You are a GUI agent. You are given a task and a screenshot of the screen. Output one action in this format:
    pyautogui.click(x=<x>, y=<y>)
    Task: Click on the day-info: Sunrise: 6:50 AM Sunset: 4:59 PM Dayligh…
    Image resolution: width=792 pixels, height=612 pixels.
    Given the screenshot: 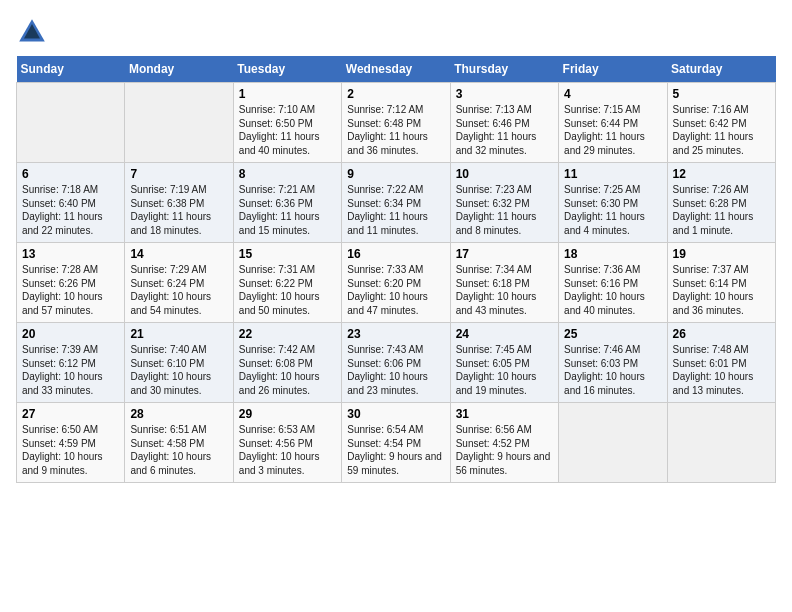 What is the action you would take?
    pyautogui.click(x=70, y=450)
    